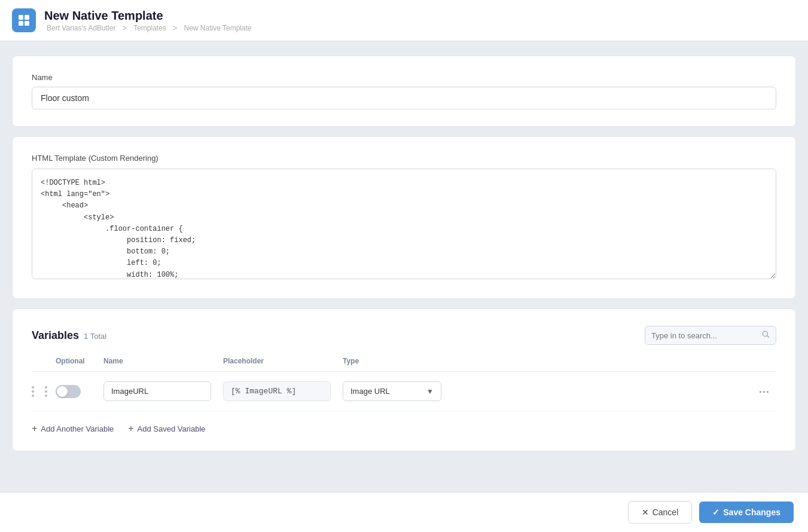 The image size is (808, 532). I want to click on drag-handle, so click(44, 392).